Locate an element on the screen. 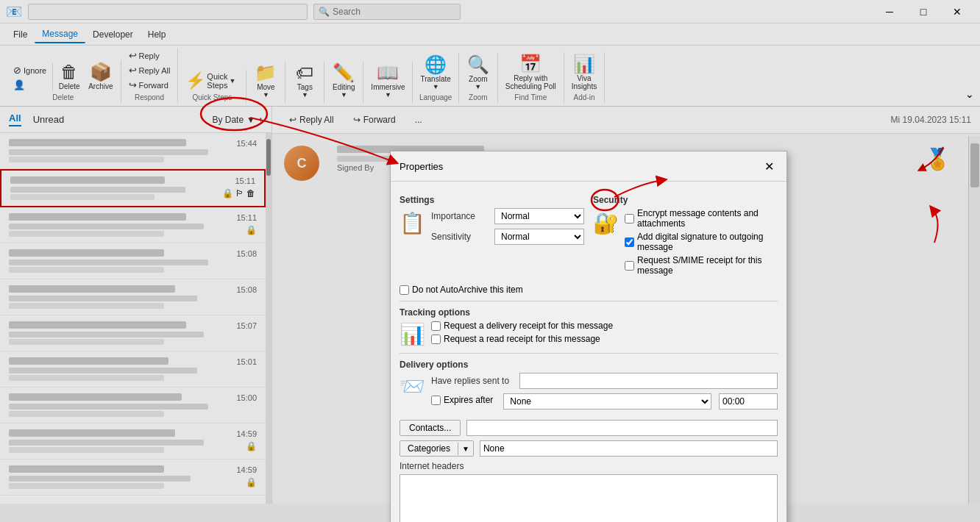  expires-label: Expires after is located at coordinates (468, 400).